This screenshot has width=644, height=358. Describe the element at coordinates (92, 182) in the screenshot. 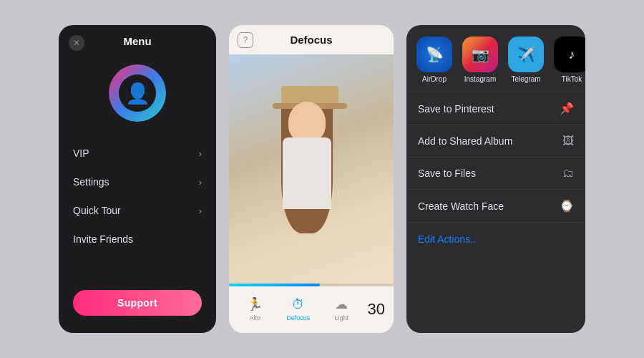

I see `menu-item-label: Settings` at that location.